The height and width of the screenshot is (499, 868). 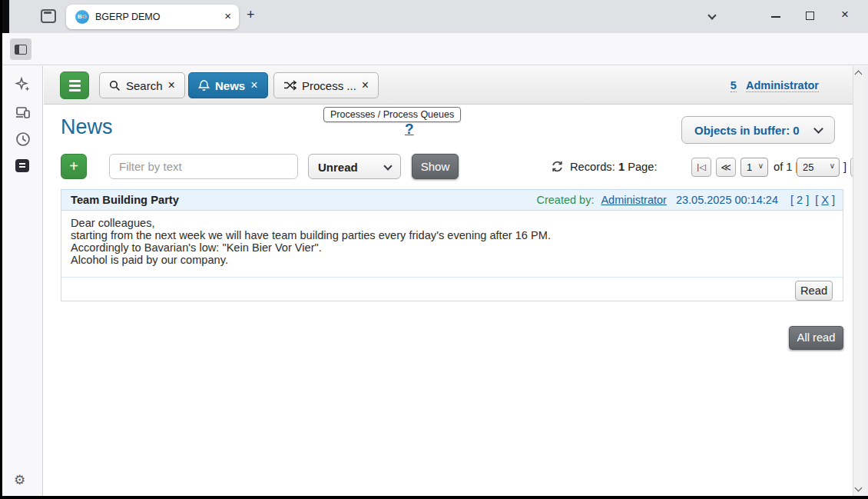 I want to click on news-body-line: Dear colleagues,, so click(x=452, y=223).